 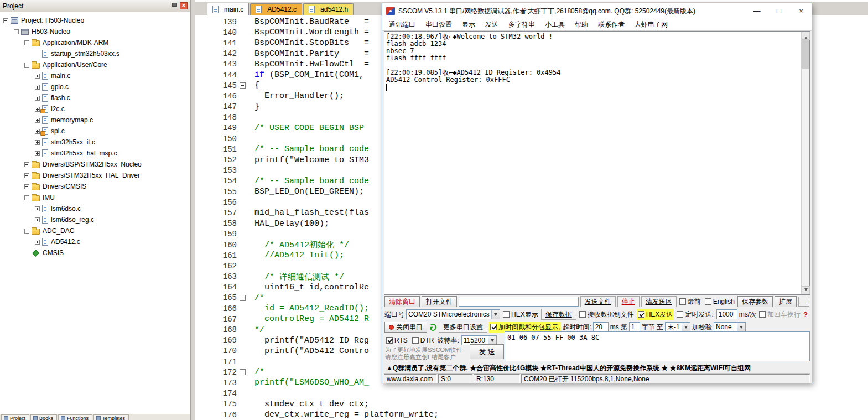 I want to click on byte-from-input, so click(x=635, y=327).